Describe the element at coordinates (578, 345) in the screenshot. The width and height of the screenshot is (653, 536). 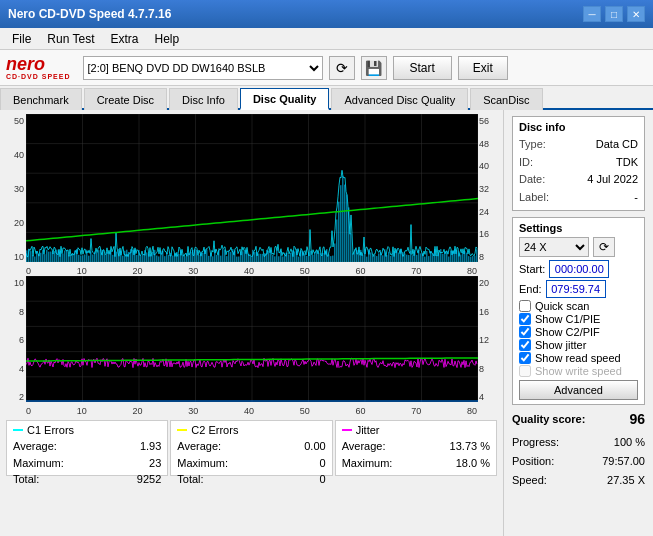
I see `show-jitter-row: Show jitter` at that location.